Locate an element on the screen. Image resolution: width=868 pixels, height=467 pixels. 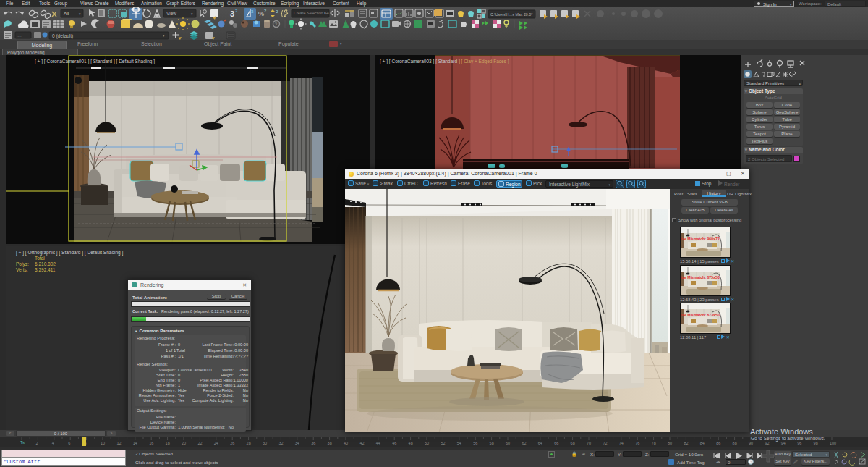
svg-text: 6,210,802 is located at coordinates (45, 264).